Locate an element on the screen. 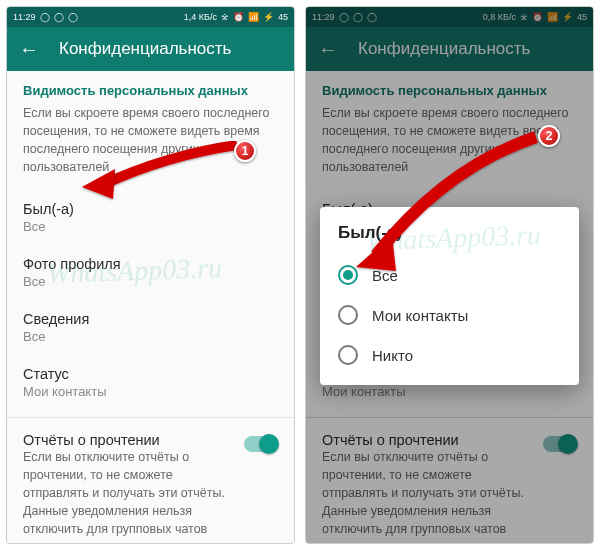 The width and height of the screenshot is (600, 550). radio-option-nobody: Никто is located at coordinates (450, 355).